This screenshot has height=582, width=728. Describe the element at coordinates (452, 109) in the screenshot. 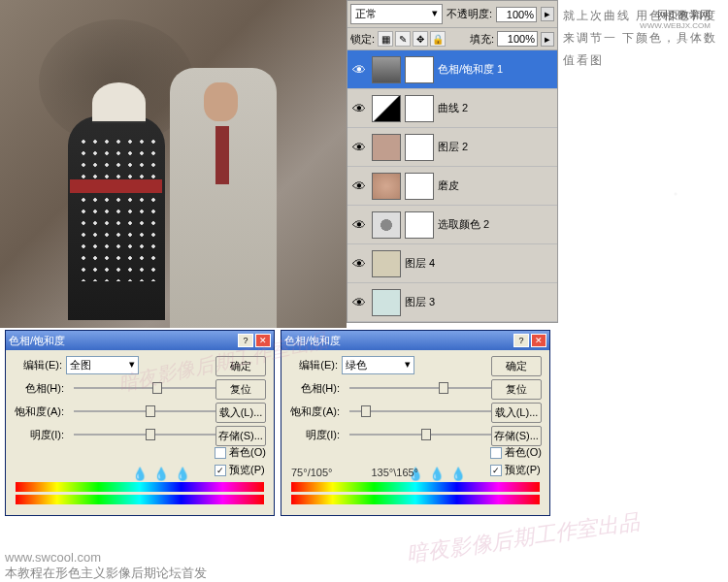

I see `layer-row: 👁 曲线 2` at that location.